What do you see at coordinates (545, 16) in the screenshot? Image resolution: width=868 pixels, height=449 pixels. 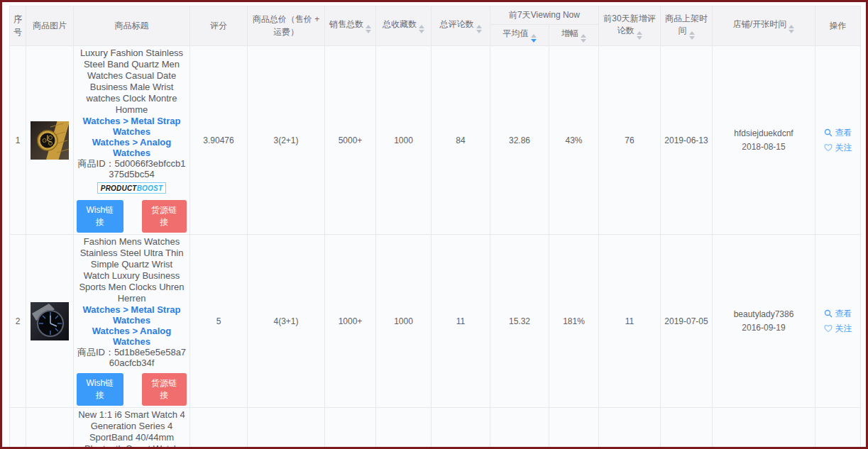 I see `header-viewing-now-group: 前7天Viewing Now` at bounding box center [545, 16].